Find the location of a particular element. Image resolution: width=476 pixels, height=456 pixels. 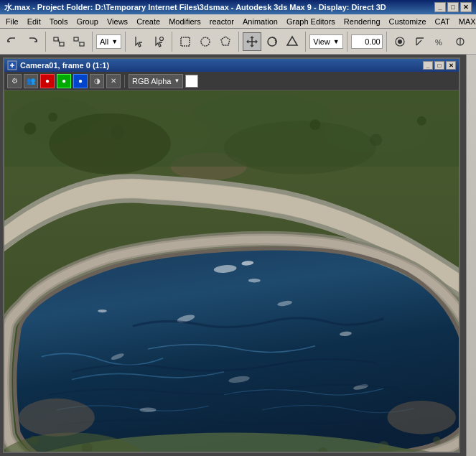

menu-views: Views is located at coordinates (118, 22).